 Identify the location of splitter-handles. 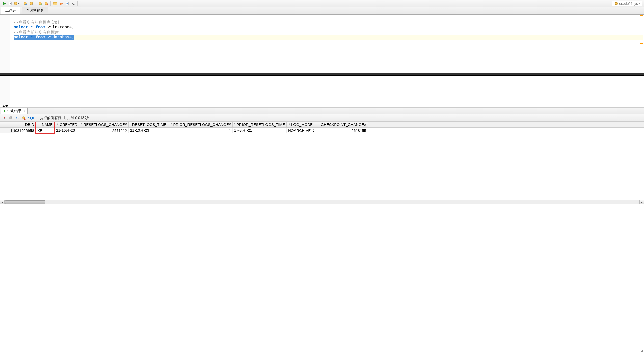
(322, 106).